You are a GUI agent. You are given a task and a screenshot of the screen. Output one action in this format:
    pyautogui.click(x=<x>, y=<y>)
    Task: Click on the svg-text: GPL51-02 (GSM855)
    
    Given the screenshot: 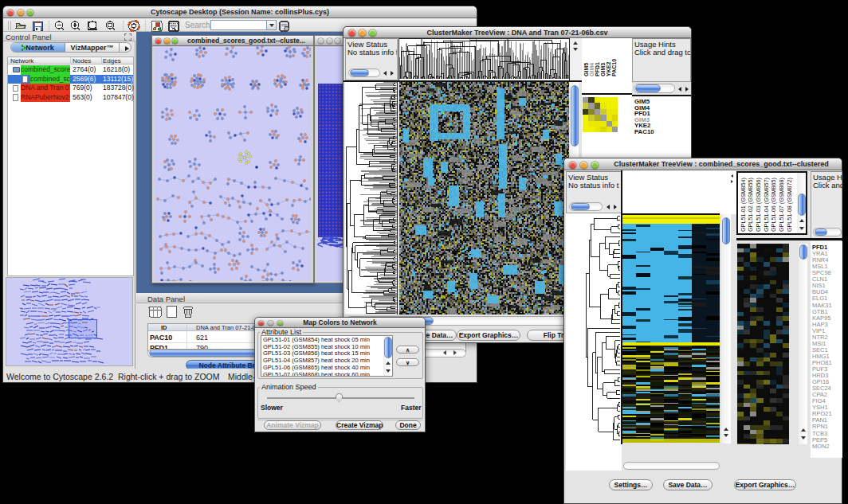 What is the action you would take?
    pyautogui.click(x=751, y=205)
    